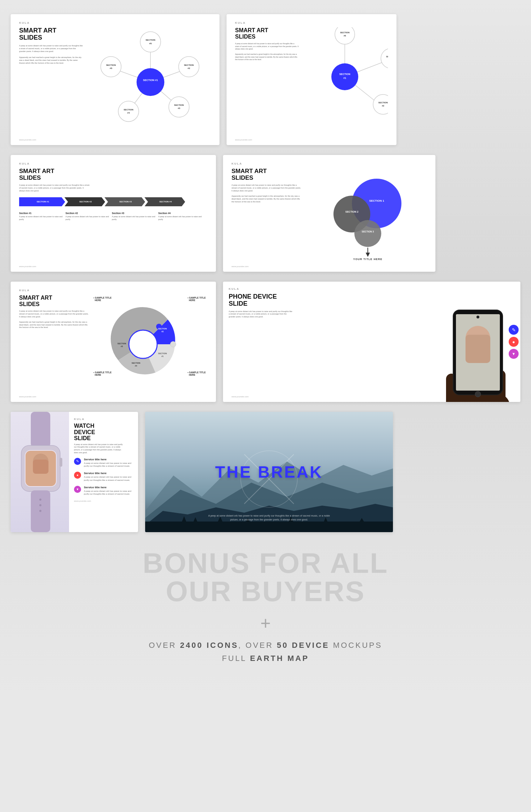  I want to click on slide-body-2: A peep at some distant orb has power to …, so click(267, 52).